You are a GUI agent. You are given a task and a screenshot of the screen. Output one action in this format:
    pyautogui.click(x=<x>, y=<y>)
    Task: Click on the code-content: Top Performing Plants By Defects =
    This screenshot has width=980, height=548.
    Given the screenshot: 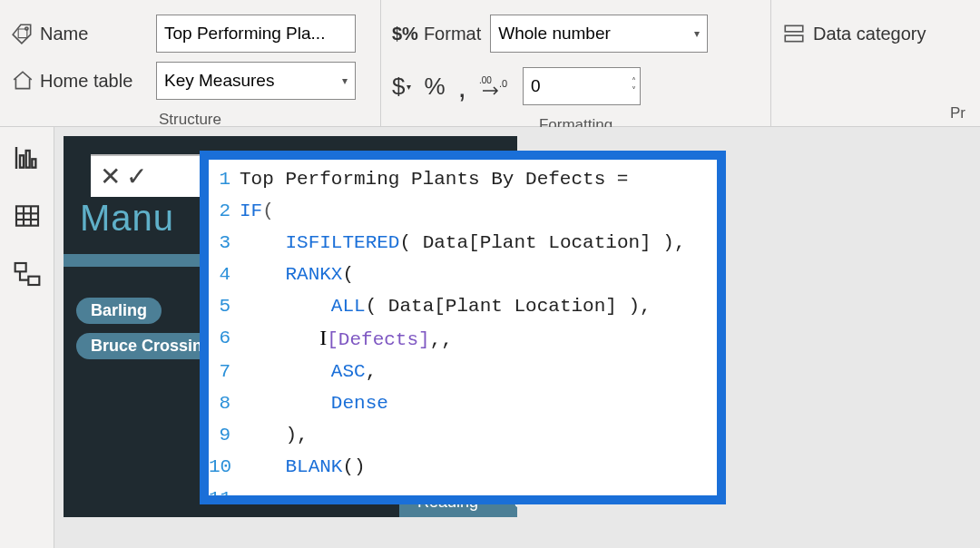 What is the action you would take?
    pyautogui.click(x=439, y=180)
    